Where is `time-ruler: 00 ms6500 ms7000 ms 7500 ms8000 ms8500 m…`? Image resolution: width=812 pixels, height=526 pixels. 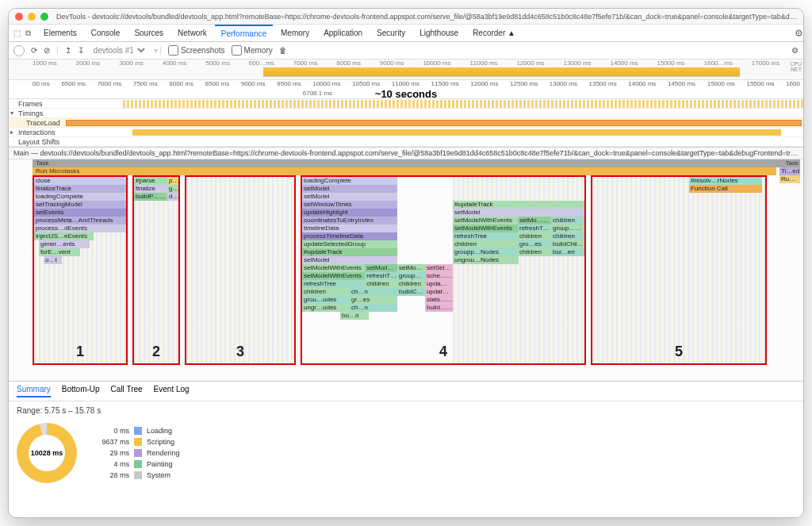
time-ruler: 00 ms6500 ms7000 ms 7500 ms8000 ms8500 m… is located at coordinates (406, 90).